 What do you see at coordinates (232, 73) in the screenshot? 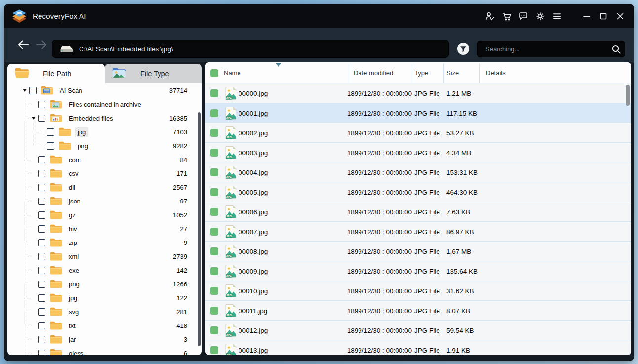
I see `column-header-name: Name` at bounding box center [232, 73].